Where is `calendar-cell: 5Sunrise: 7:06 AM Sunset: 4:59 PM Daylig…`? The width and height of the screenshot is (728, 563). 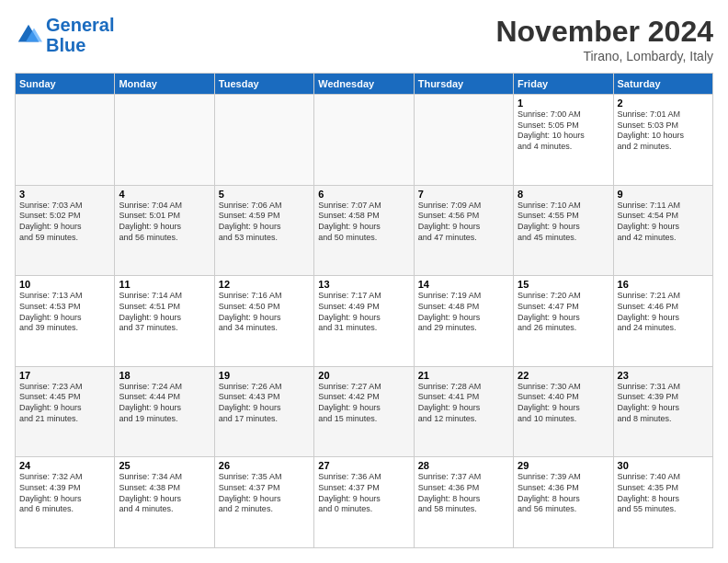
calendar-cell: 5Sunrise: 7:06 AM Sunset: 4:59 PM Daylig… is located at coordinates (264, 230).